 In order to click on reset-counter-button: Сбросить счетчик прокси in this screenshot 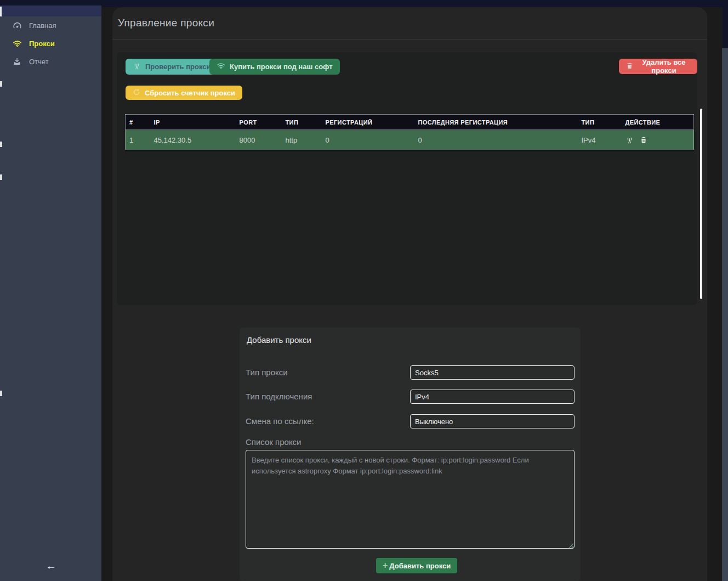, I will do `click(184, 93)`.